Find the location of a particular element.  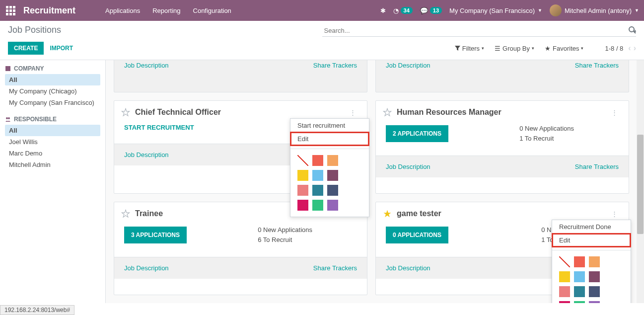

scrollbar is located at coordinates (641, 182).